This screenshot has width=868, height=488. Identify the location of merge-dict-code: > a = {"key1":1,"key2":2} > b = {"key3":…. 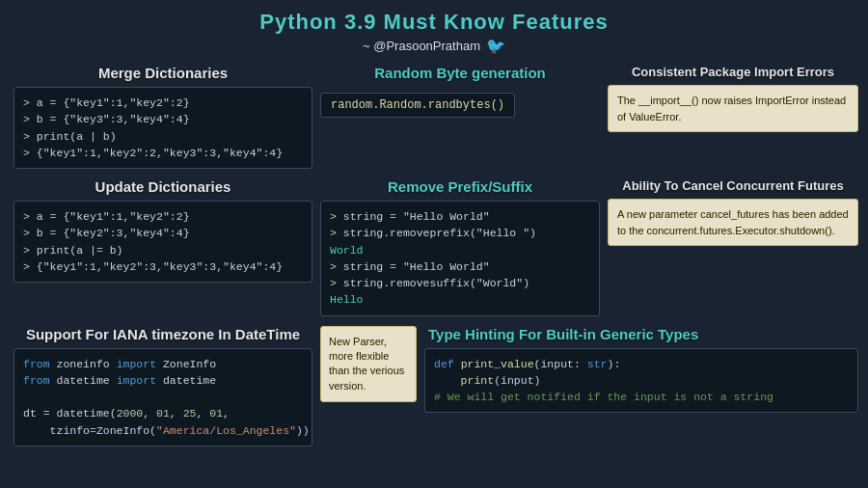
(163, 127).